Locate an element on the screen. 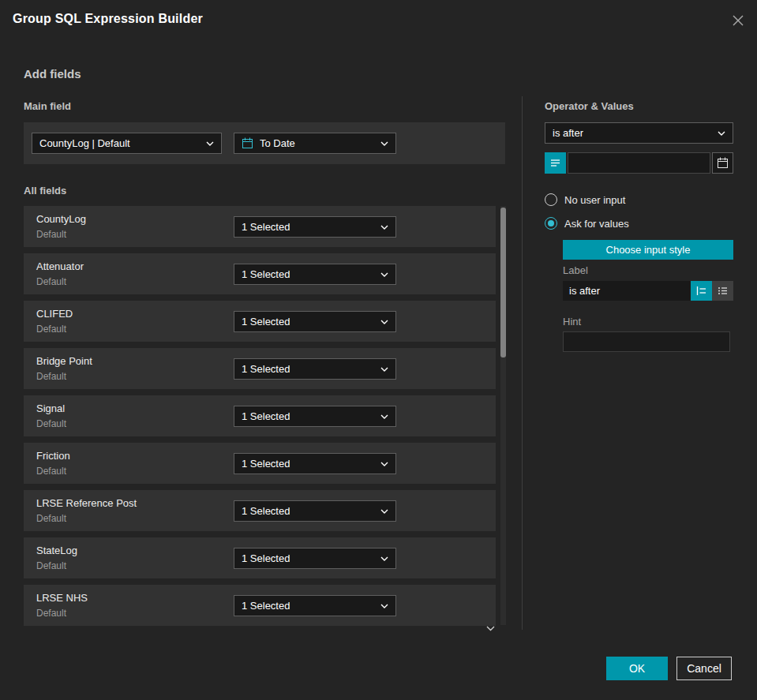  list-item: Friction Default 1 Selected is located at coordinates (260, 463).